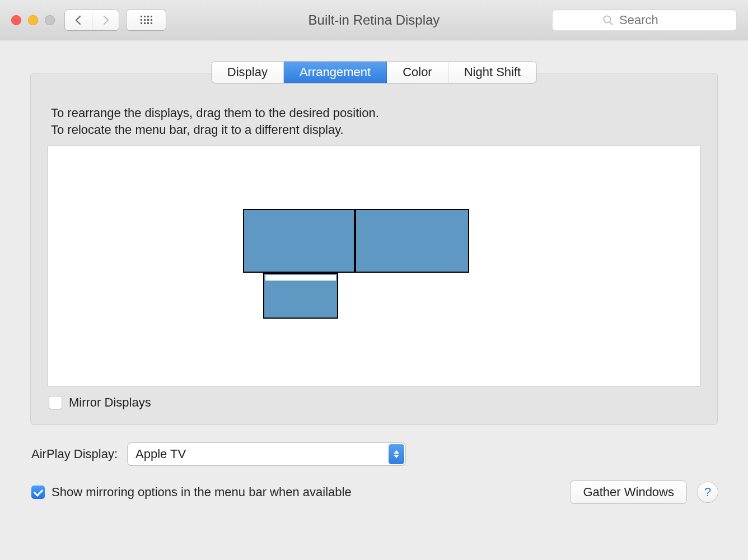  Describe the element at coordinates (374, 72) in the screenshot. I see `tab-bar: Display Arrangement Color Night Shift` at that location.